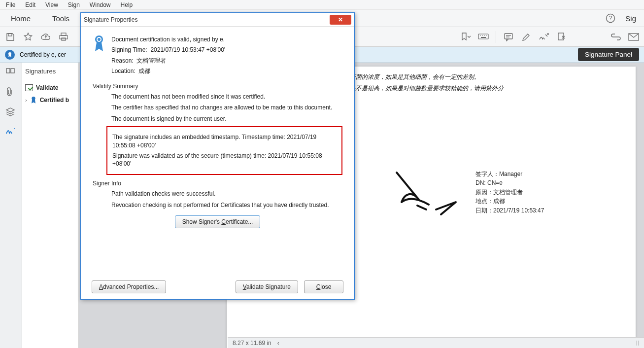 The width and height of the screenshot is (644, 348). Describe the element at coordinates (610, 18) in the screenshot. I see `help-icon: ?` at that location.